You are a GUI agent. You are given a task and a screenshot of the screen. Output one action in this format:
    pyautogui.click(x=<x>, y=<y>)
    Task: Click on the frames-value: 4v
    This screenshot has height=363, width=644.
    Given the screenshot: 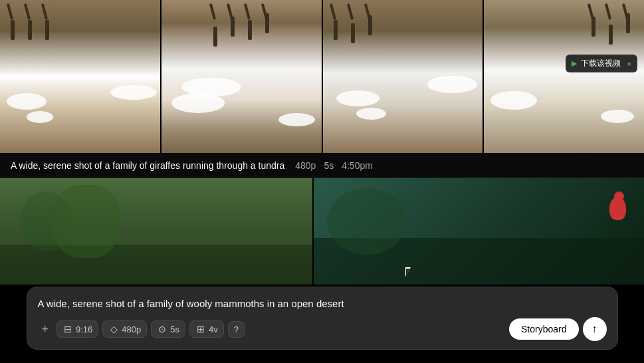 What is the action you would take?
    pyautogui.click(x=213, y=330)
    